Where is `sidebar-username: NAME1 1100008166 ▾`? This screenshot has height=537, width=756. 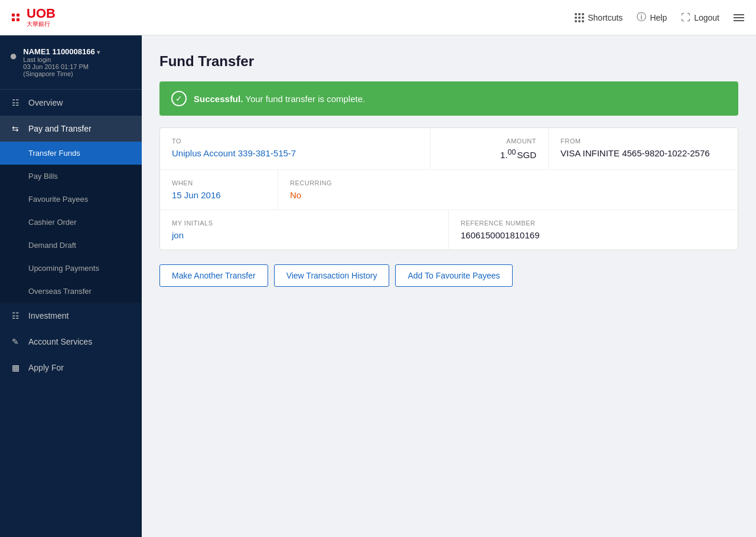
sidebar-username: NAME1 1100008166 ▾ is located at coordinates (61, 52).